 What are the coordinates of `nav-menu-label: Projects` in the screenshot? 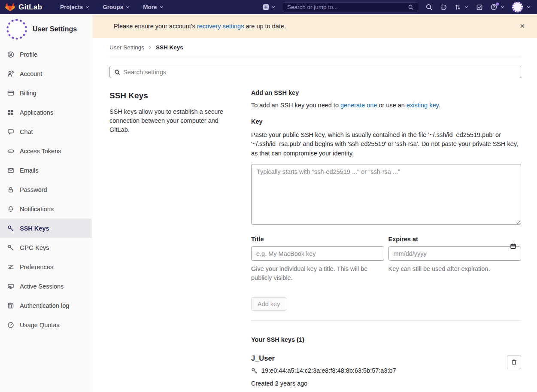 It's located at (71, 7).